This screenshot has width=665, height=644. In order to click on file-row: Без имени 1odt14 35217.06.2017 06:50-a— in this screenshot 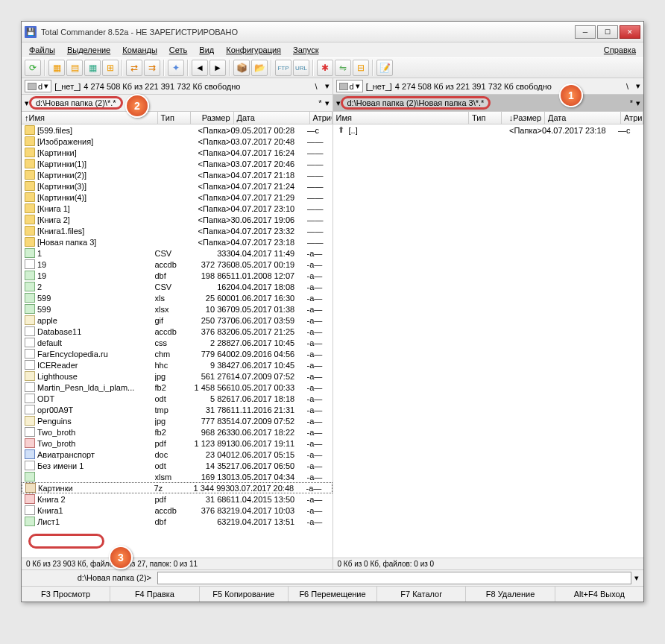, I will do `click(177, 465)`.